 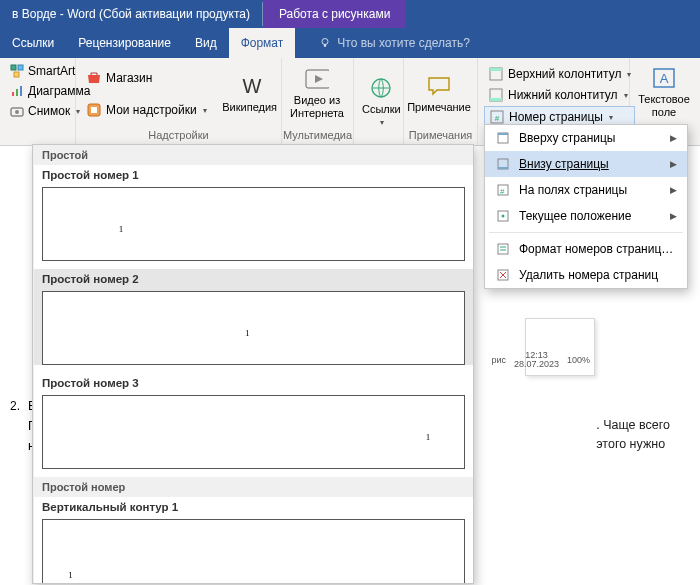 I want to click on ribbon-group-illustrations: SmartArt Диаграмма Снимок▾, so click(x=38, y=102).